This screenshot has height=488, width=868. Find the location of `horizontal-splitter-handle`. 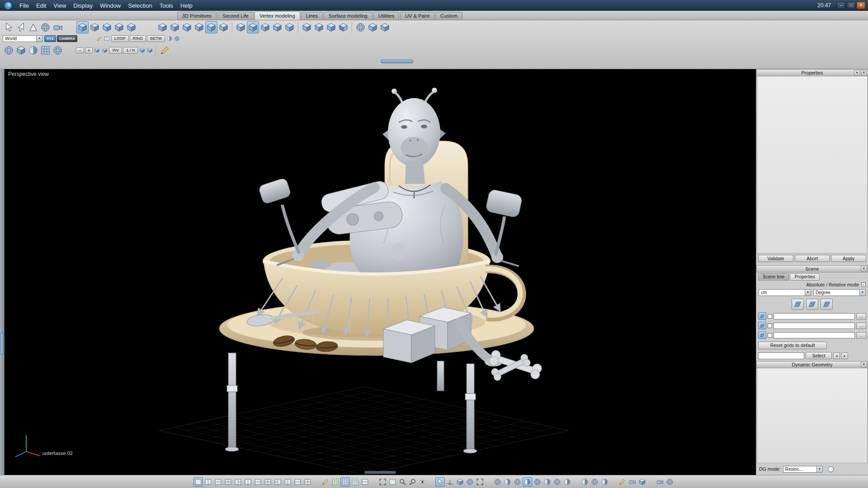

horizontal-splitter-handle is located at coordinates (397, 61).